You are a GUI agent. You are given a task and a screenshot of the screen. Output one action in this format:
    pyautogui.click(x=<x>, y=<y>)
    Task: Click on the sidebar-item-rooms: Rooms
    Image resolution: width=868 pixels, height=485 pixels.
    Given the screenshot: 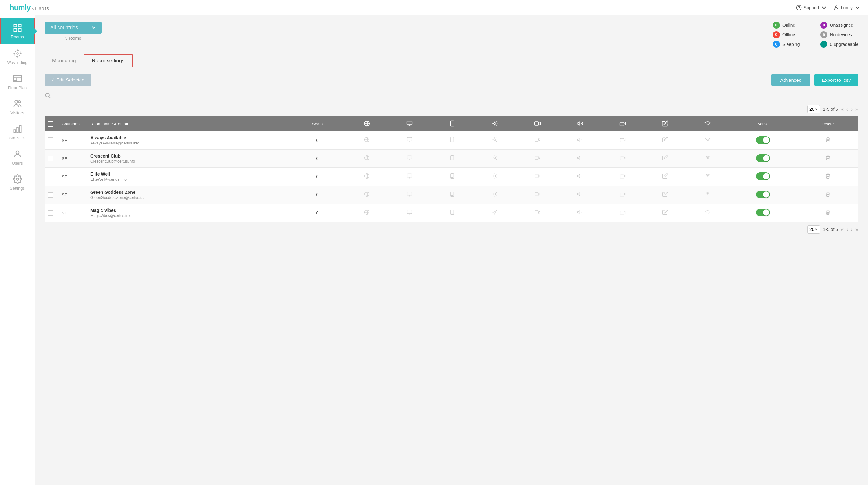 What is the action you would take?
    pyautogui.click(x=18, y=31)
    